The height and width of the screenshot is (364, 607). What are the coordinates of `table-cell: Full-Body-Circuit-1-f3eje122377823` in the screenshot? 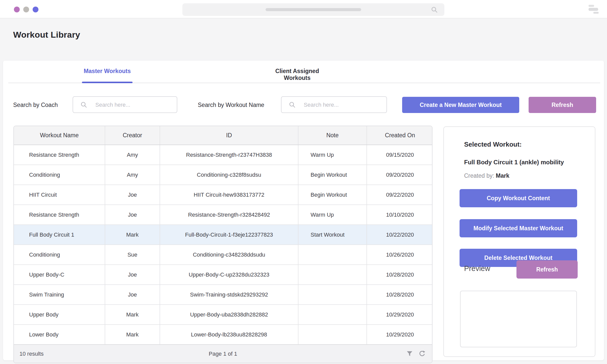 It's located at (229, 235).